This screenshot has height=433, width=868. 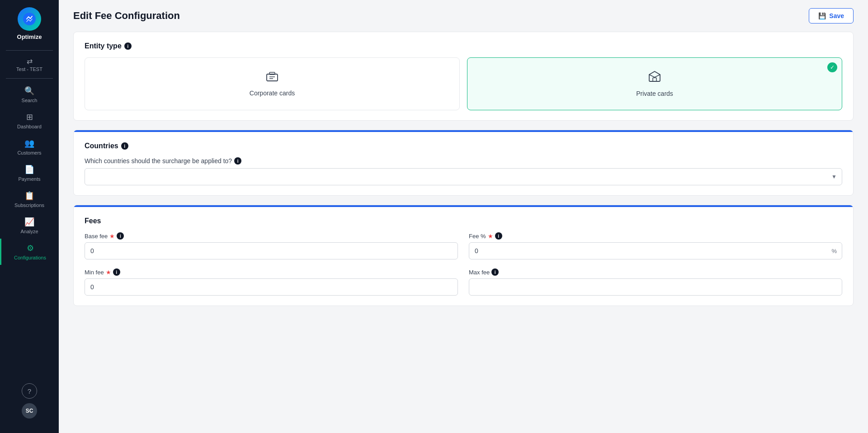 I want to click on max-fee-label: Max fee i, so click(x=656, y=272).